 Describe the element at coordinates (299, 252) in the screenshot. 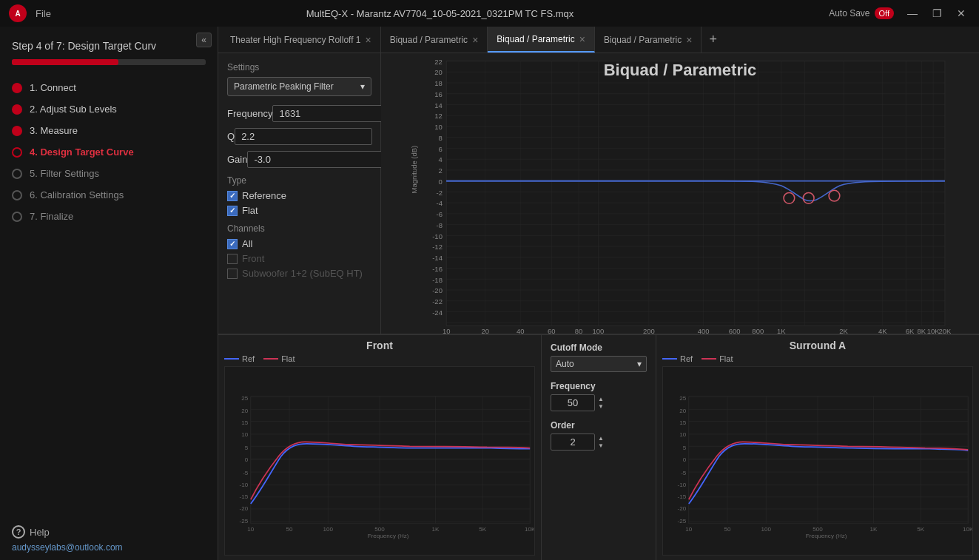

I see `channels-section: Channels ✓ All Front Subwoofer 1+2 (SubE…` at that location.